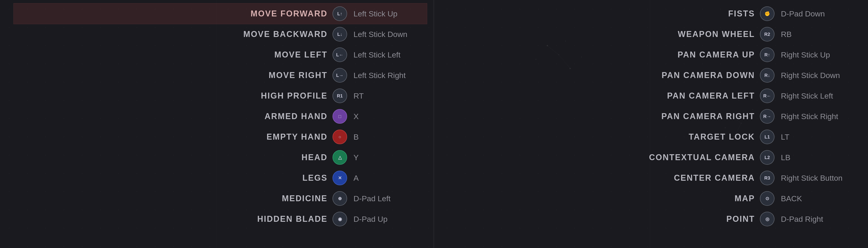 The width and height of the screenshot is (868, 248). I want to click on key-binding-label: D-Pad Down, so click(818, 14).